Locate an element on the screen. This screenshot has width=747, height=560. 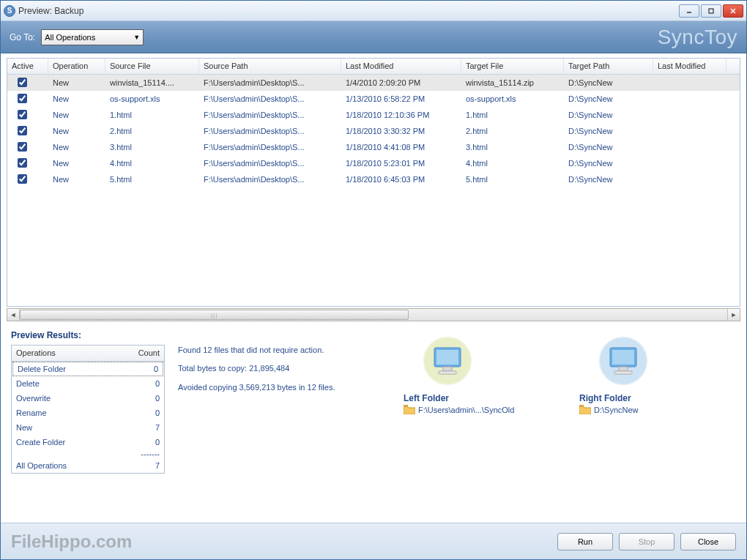
run-button: Run is located at coordinates (585, 542).